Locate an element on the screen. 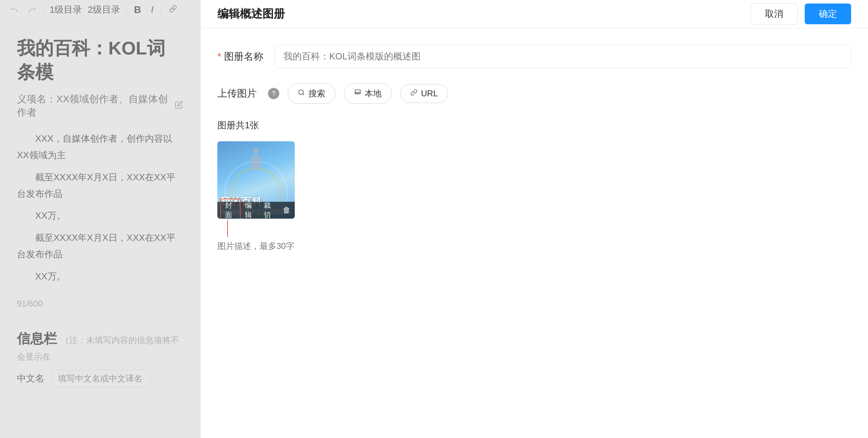 The image size is (868, 438). modal-actions: 取消 确定 is located at coordinates (801, 14).